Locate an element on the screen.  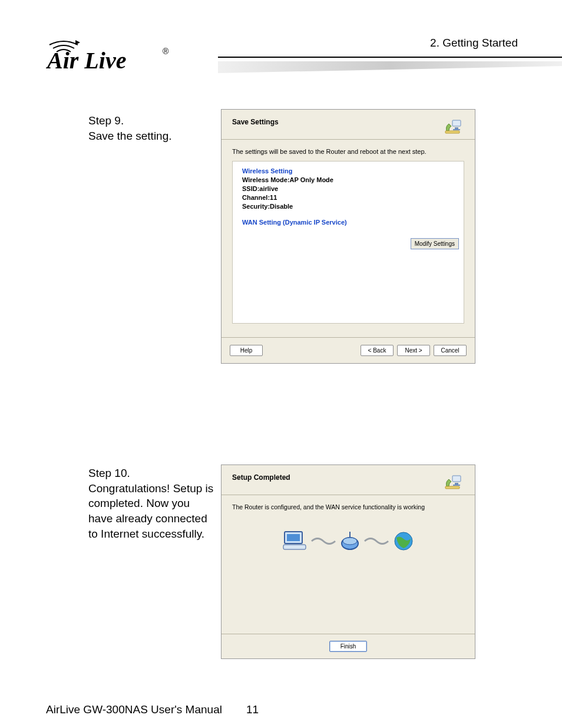
back-button: < Back is located at coordinates (377, 350).